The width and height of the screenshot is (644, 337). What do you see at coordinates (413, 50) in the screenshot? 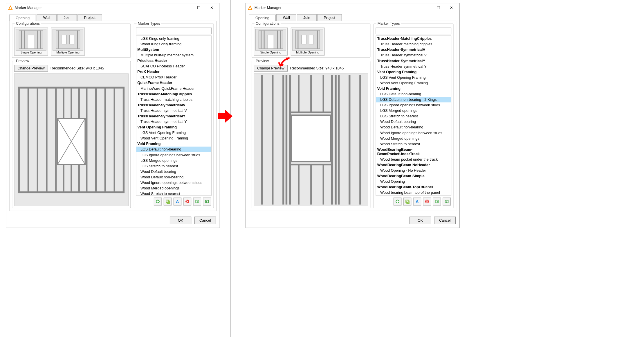
I see `marker-type-group-header: TrussHeader-SymmetricalV` at bounding box center [413, 50].